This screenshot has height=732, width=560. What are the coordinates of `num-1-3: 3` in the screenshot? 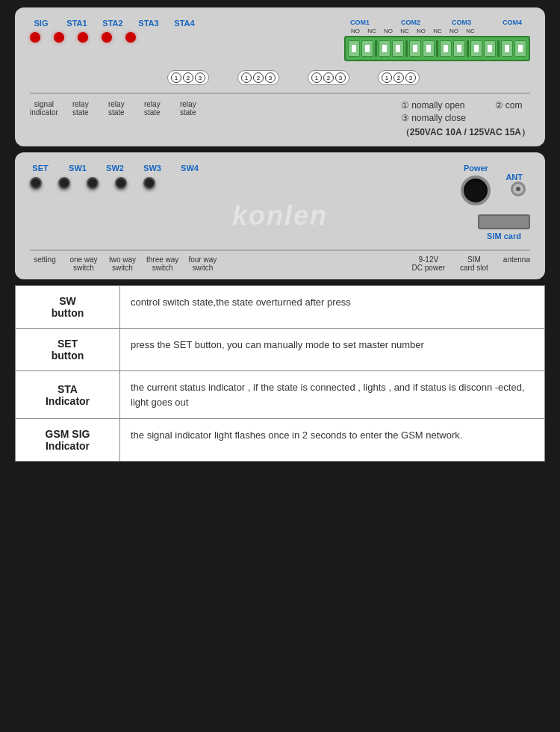 It's located at (200, 78).